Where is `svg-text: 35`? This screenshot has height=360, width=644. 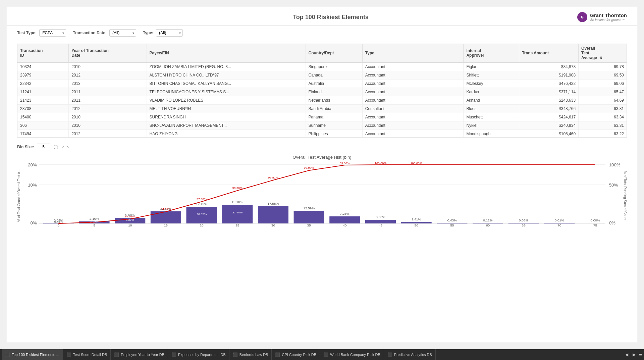 svg-text: 35 is located at coordinates (309, 225).